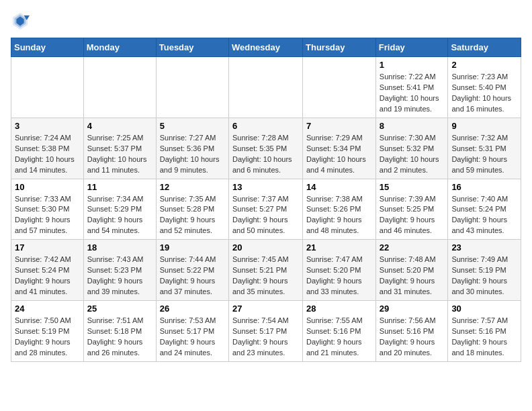 This screenshot has height=411, width=532. I want to click on day-number: 18, so click(120, 247).